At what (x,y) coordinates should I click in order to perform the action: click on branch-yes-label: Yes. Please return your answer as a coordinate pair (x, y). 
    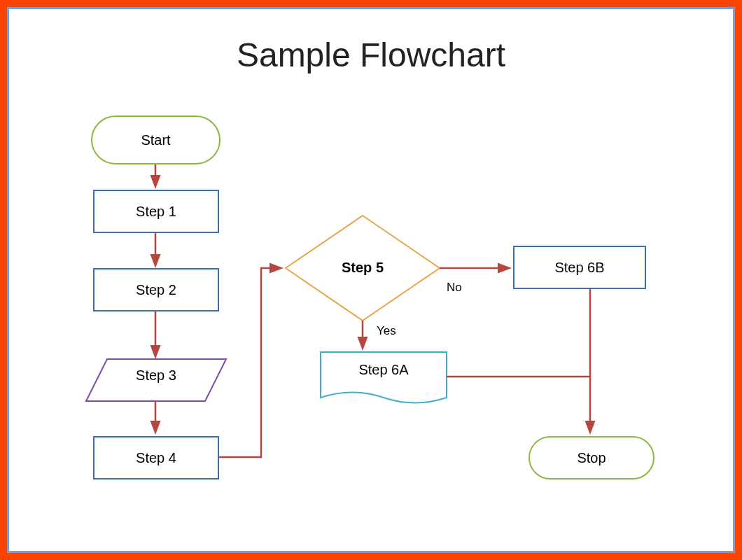
    Looking at the image, I should click on (386, 331).